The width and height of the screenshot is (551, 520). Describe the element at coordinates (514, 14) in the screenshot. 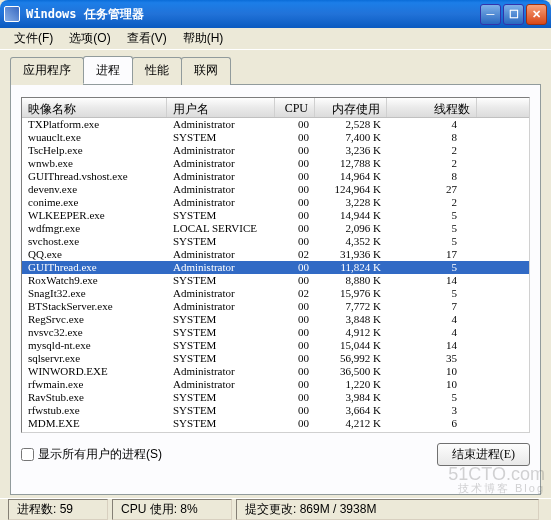

I see `maximize-button: ☐` at that location.